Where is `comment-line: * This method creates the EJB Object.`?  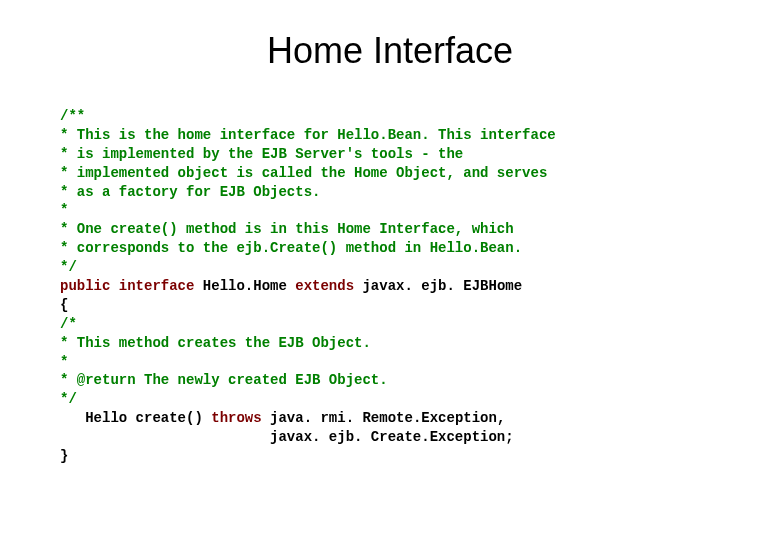 comment-line: * This method creates the EJB Object. is located at coordinates (216, 343).